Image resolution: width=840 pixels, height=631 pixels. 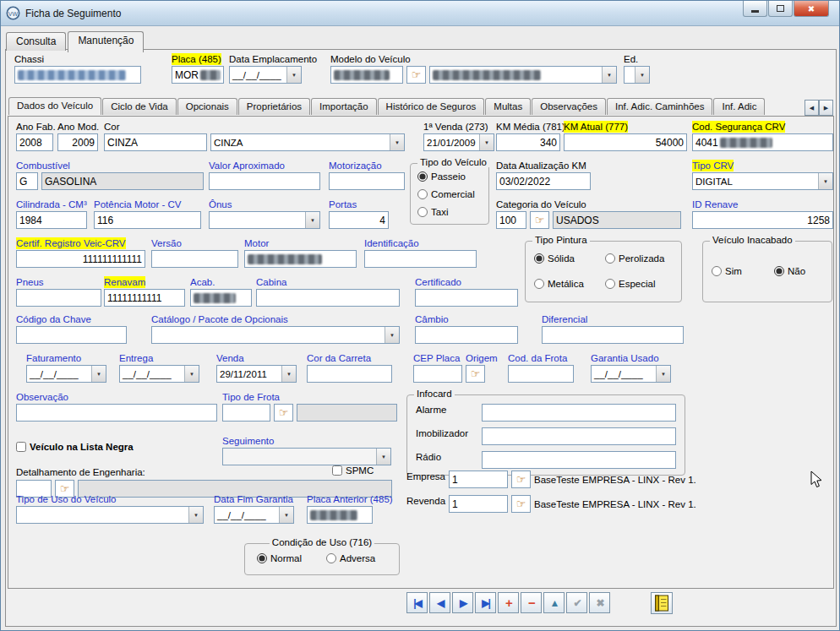 What do you see at coordinates (423, 194) in the screenshot?
I see `radio-comercial-input` at bounding box center [423, 194].